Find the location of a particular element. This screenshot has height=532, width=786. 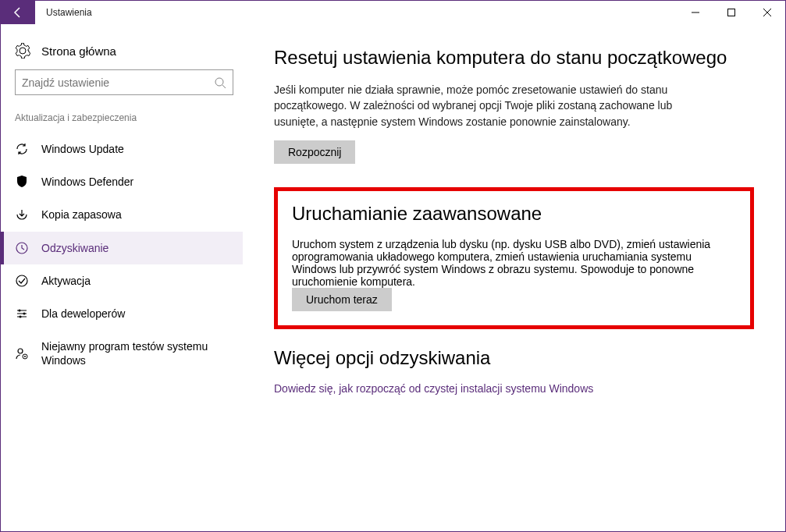

sidebar-item-activation: Aktywacja is located at coordinates (122, 281).